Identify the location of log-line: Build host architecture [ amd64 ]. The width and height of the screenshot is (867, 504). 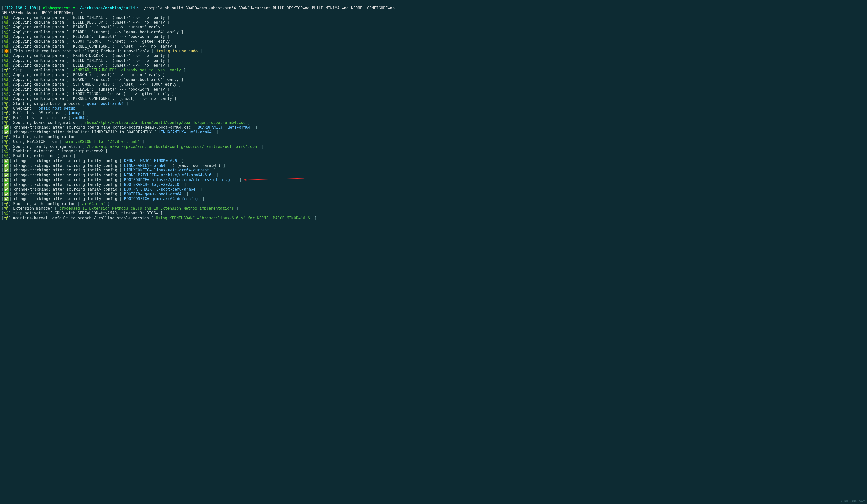
(51, 118).